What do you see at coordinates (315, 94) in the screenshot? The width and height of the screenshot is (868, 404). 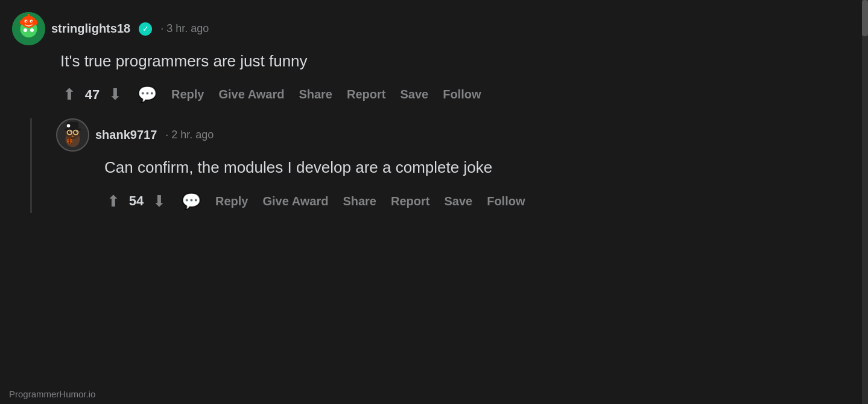 I see `share-button-comment1: Share` at bounding box center [315, 94].